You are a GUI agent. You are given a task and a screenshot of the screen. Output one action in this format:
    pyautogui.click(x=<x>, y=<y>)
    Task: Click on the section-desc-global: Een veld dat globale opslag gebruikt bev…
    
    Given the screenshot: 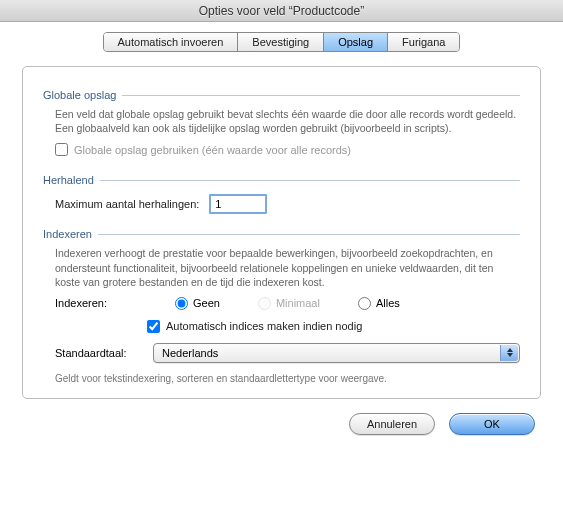 What is the action you would take?
    pyautogui.click(x=288, y=121)
    